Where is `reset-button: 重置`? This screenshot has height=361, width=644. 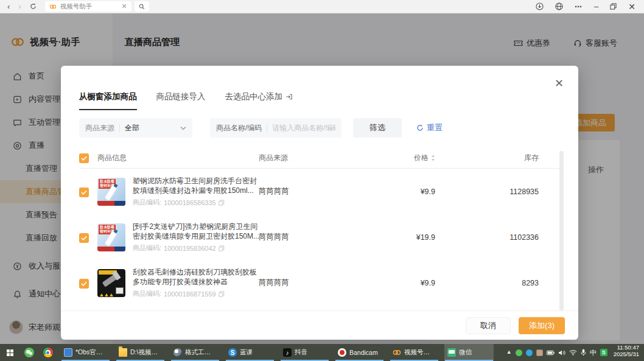 reset-button: 重置 is located at coordinates (430, 128).